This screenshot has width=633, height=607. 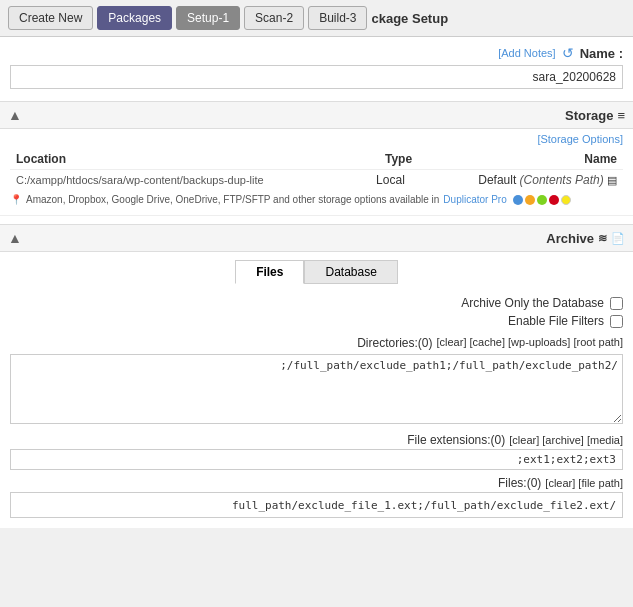 I want to click on pro-notice-text: Amazon, Dropbox, Google Drive, OneDrive,…, so click(x=232, y=200).